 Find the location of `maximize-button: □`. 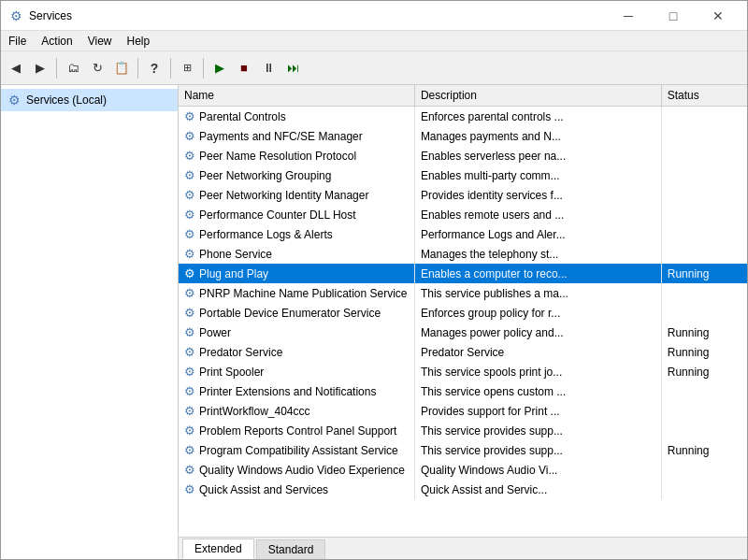

maximize-button: □ is located at coordinates (673, 16).